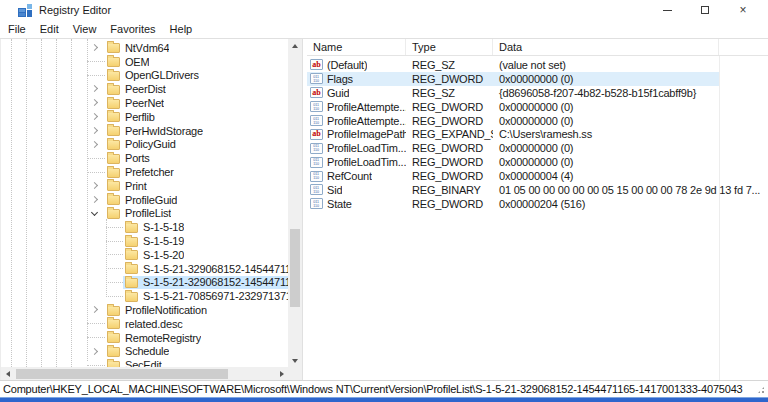  I want to click on value-name-cell: 011110State, so click(356, 204).